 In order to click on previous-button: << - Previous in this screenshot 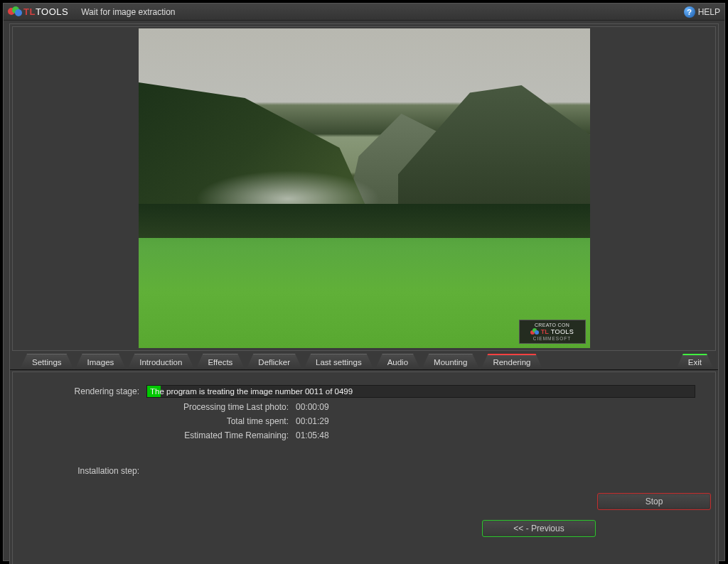, I will do `click(539, 528)`.